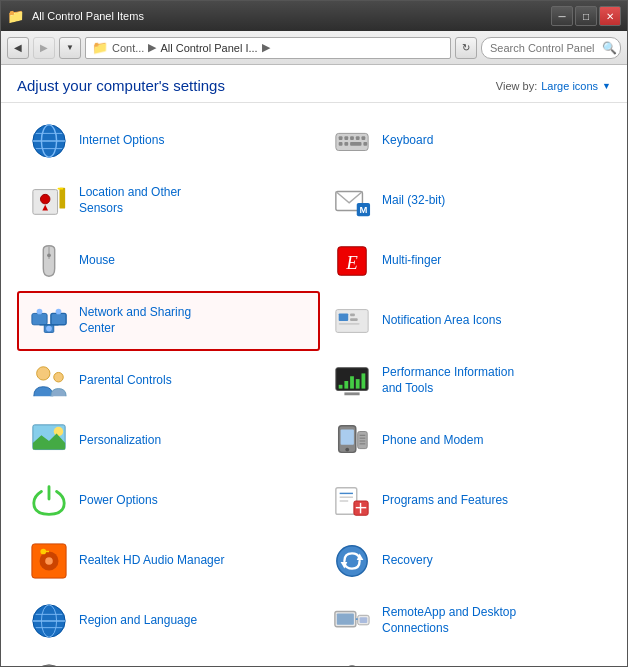 The image size is (628, 667). Describe the element at coordinates (448, 380) in the screenshot. I see `item-label-performance-tools: Performance Informationand Tools` at that location.